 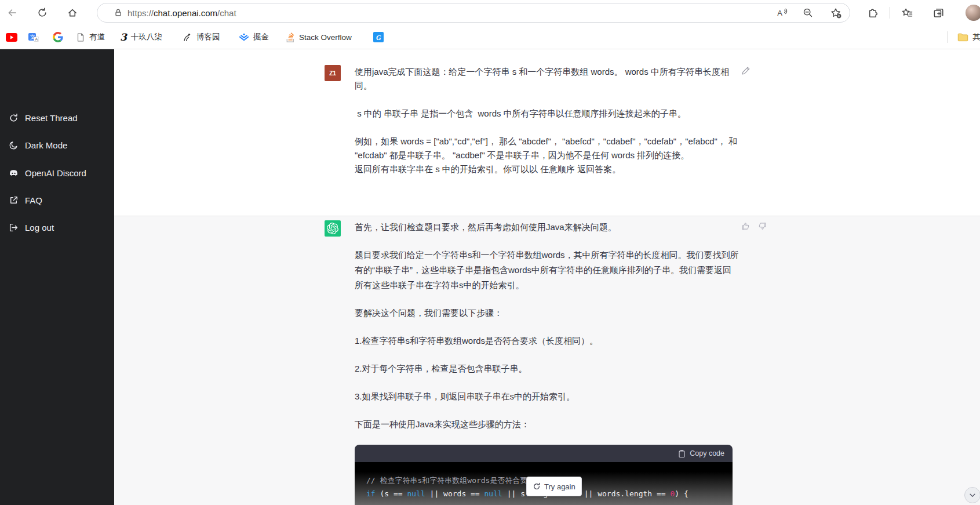 What do you see at coordinates (547, 227) in the screenshot?
I see `assistant-paragraph: 首先，让我们检查题目要求，然后再考虑如何使用Java来解决问题。` at bounding box center [547, 227].